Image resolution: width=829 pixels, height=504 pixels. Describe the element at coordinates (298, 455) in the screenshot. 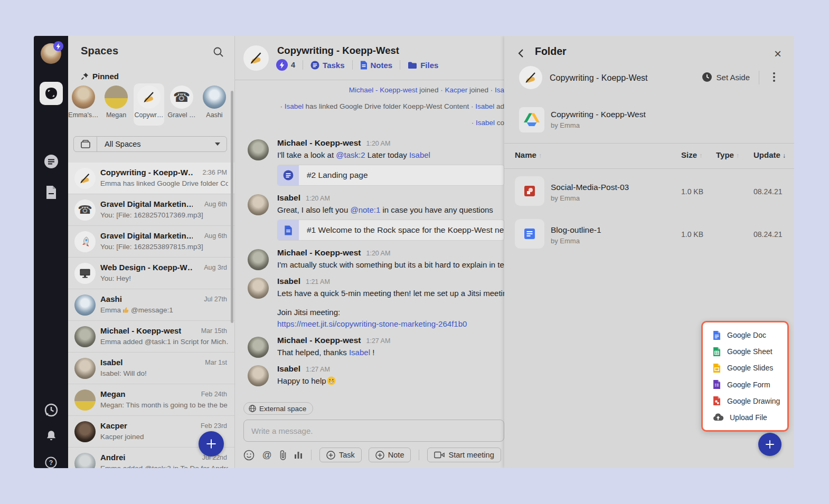

I see `poll-icon` at that location.